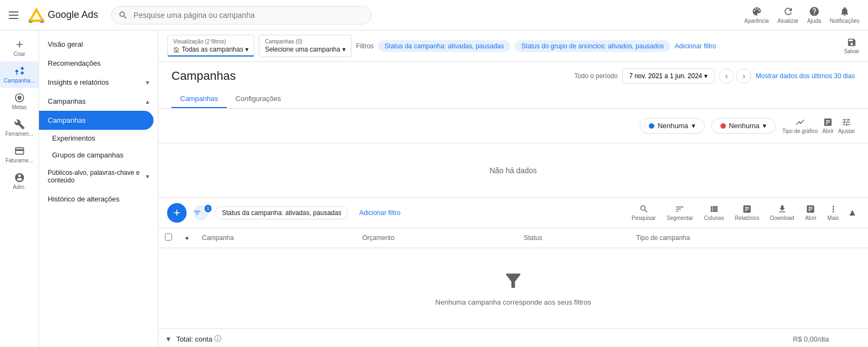 This screenshot has width=868, height=347. I want to click on add-campaign-button: +, so click(177, 213).